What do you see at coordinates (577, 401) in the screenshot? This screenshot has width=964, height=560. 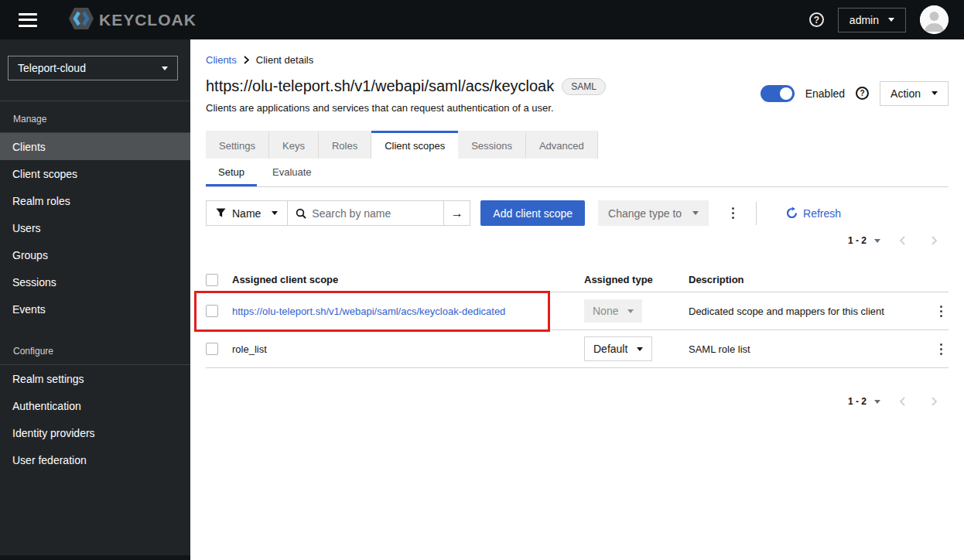 I see `pagination-bottom: 1 - 2` at bounding box center [577, 401].